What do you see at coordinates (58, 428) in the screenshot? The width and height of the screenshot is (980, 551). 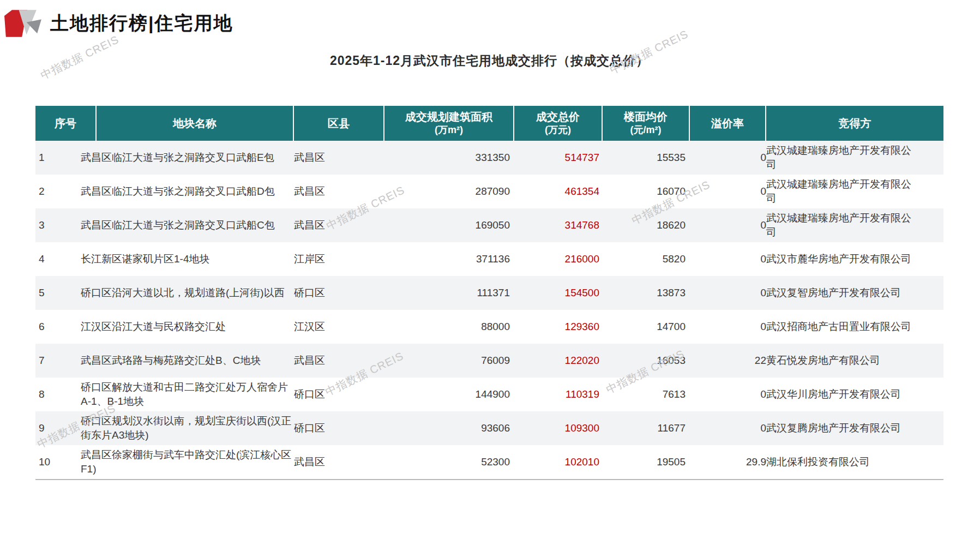 I see `cell-seq: 9` at bounding box center [58, 428].